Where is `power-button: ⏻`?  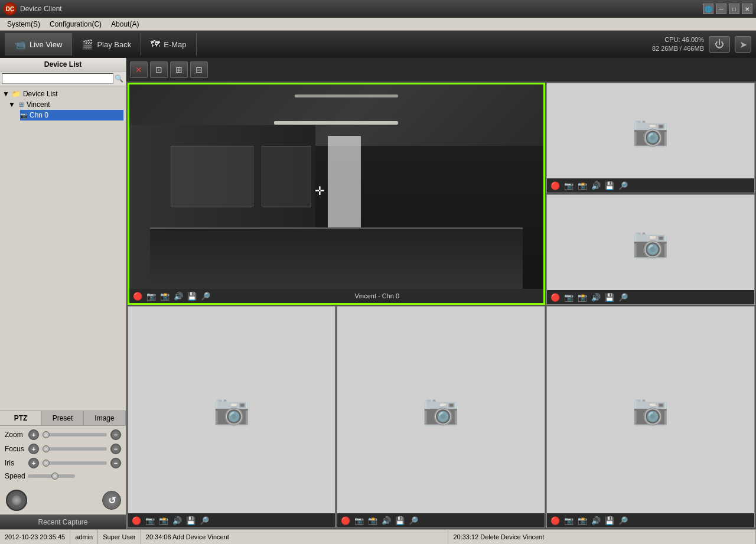 power-button: ⏻ is located at coordinates (719, 44).